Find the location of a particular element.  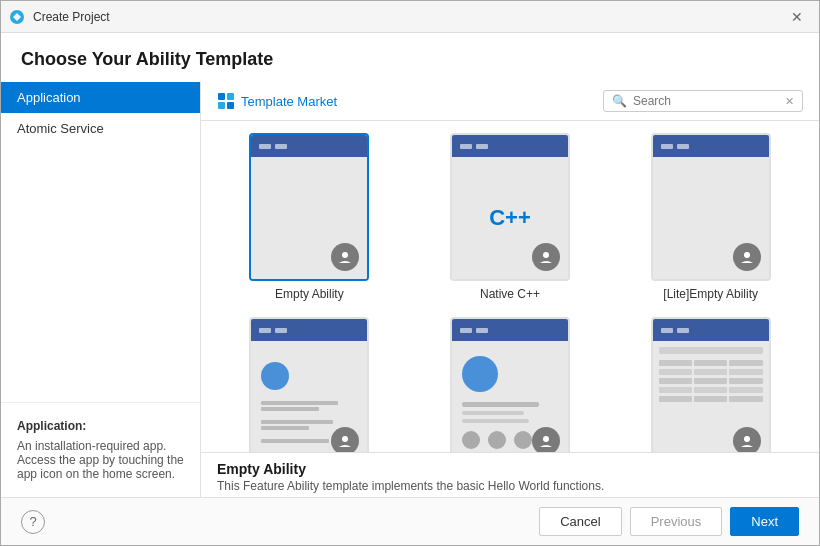

template-preview-lite-empty is located at coordinates (711, 207).